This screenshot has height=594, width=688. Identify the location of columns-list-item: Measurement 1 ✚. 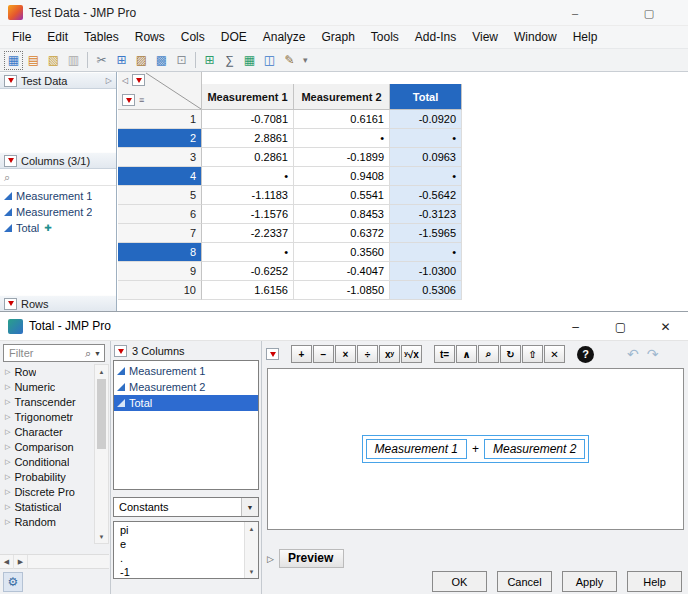
(58, 196).